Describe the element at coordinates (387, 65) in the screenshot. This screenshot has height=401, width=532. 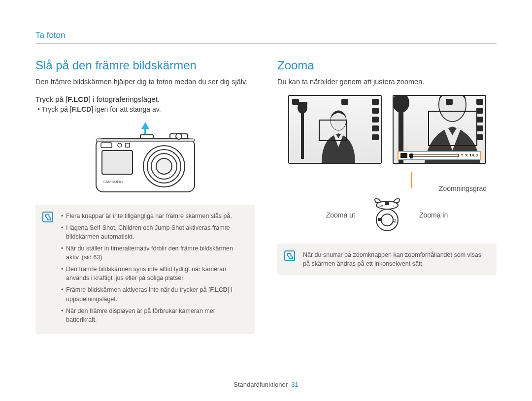
I see `right-heading: Zooma` at that location.